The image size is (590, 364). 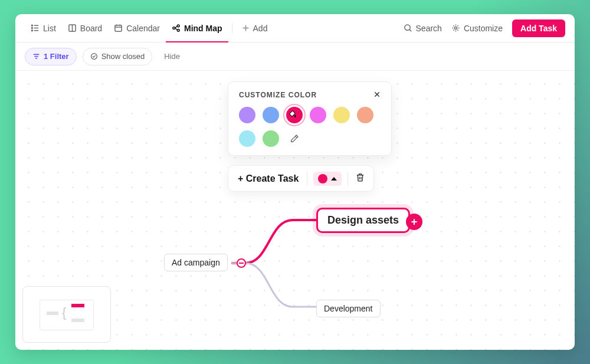 What do you see at coordinates (137, 28) in the screenshot?
I see `tab-calendar: Calendar` at bounding box center [137, 28].